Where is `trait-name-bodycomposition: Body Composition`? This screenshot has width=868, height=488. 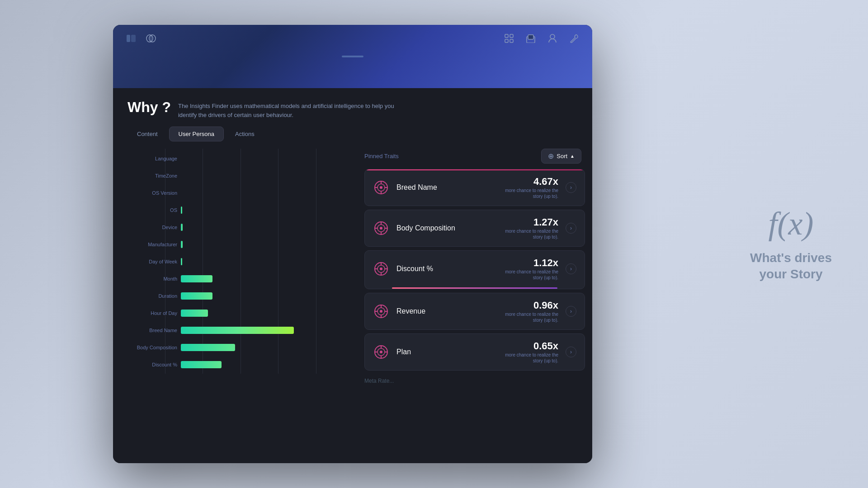 trait-name-bodycomposition: Body Composition is located at coordinates (442, 228).